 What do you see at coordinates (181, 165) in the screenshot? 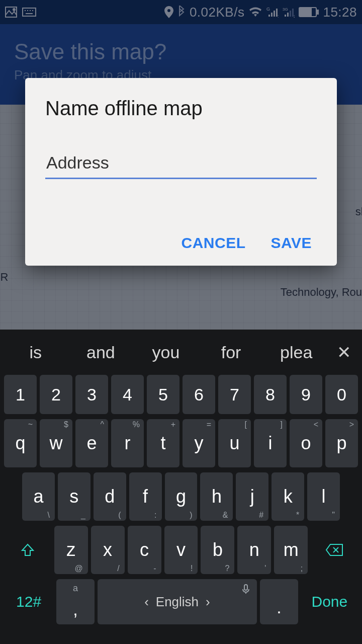
I see `offline-map-name-input` at bounding box center [181, 165].